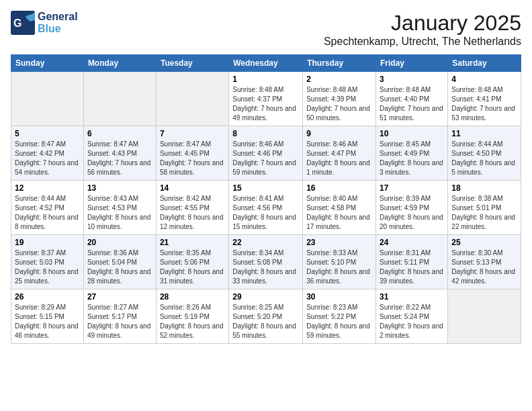 The height and width of the screenshot is (411, 532). Describe the element at coordinates (340, 262) in the screenshot. I see `calendar-cell: 23Sunrise: 8:33 AM Sunset: 5:10 PM Dayli…` at that location.